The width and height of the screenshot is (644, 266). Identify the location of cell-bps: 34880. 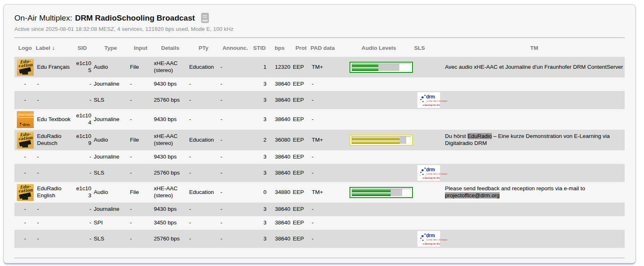
(280, 192).